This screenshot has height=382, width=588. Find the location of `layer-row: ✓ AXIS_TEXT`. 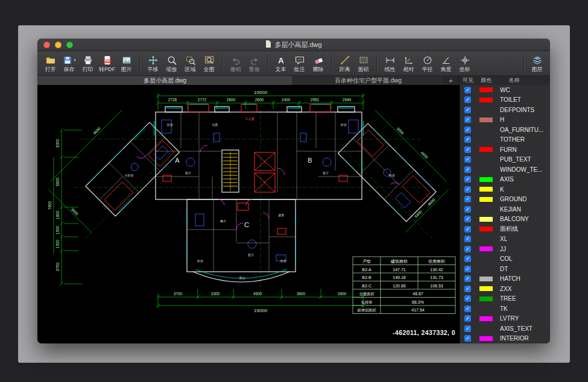

layer-row: ✓ AXIS_TEXT is located at coordinates (505, 329).